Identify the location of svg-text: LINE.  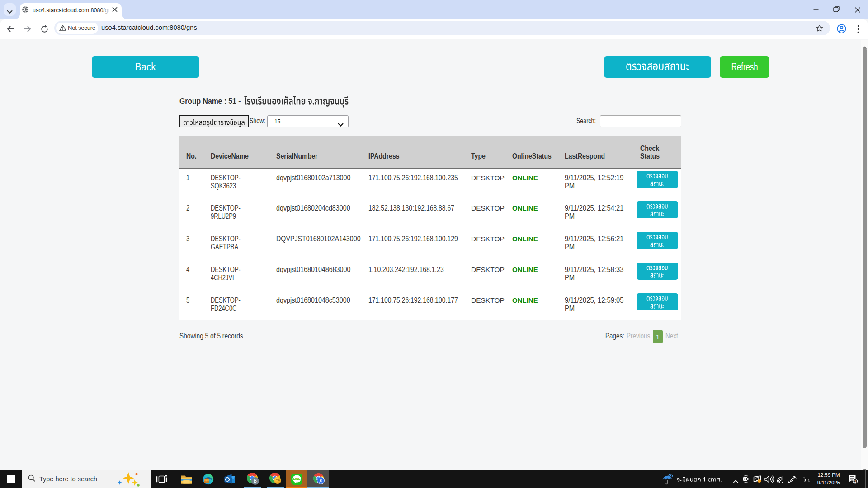
(297, 479).